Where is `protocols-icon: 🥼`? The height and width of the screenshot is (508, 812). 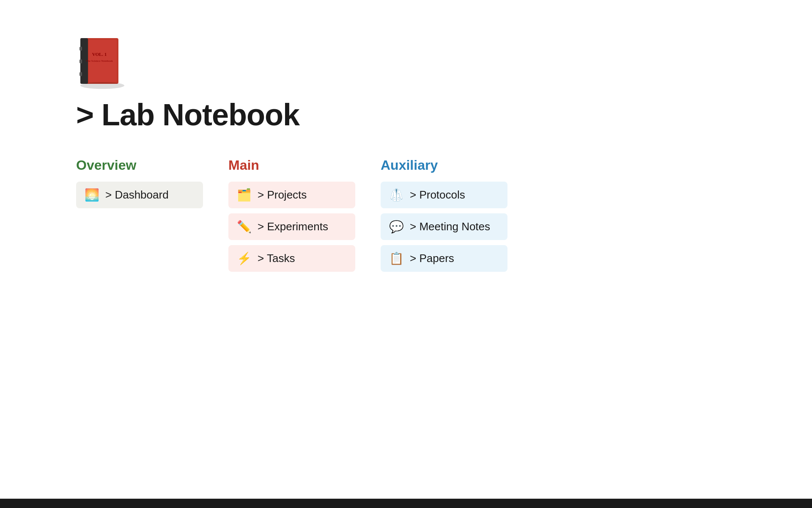 protocols-icon: 🥼 is located at coordinates (397, 195).